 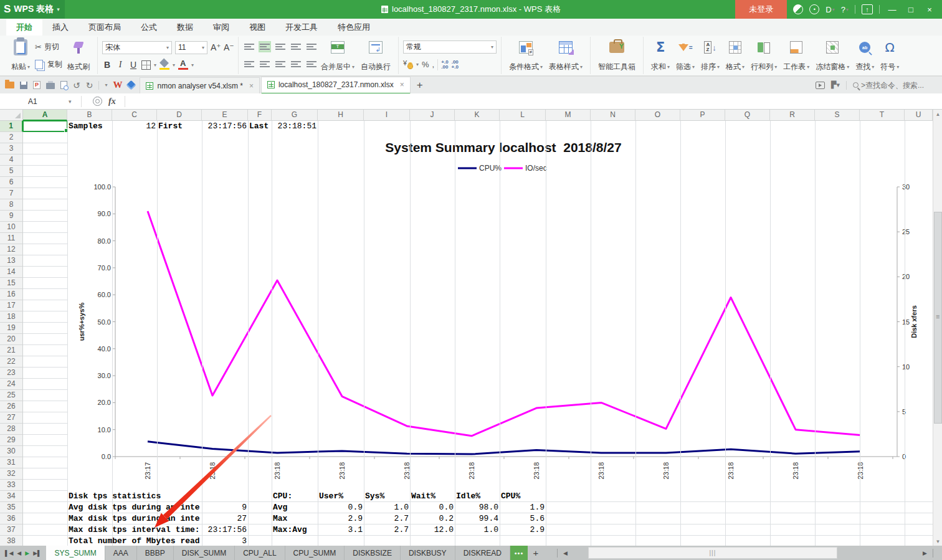 I want to click on menu-tab-视图: 视图, so click(x=257, y=27).